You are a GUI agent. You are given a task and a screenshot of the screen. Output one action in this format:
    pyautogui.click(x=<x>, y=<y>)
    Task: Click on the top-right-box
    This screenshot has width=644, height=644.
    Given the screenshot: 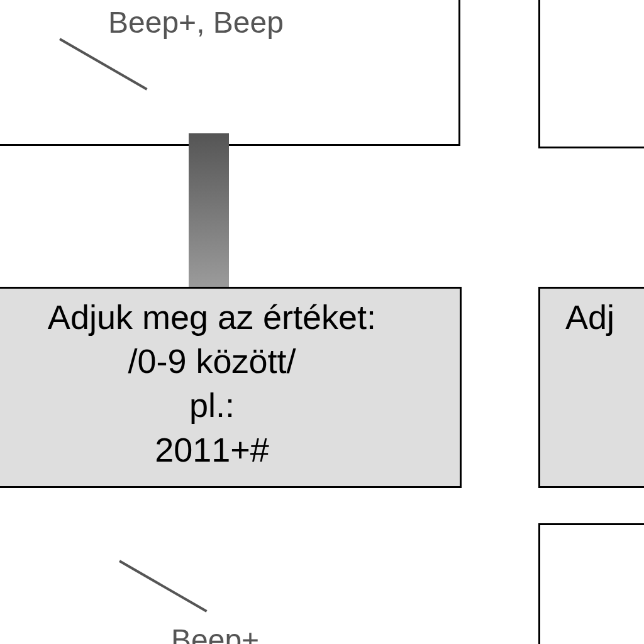 What is the action you would take?
    pyautogui.click(x=591, y=74)
    